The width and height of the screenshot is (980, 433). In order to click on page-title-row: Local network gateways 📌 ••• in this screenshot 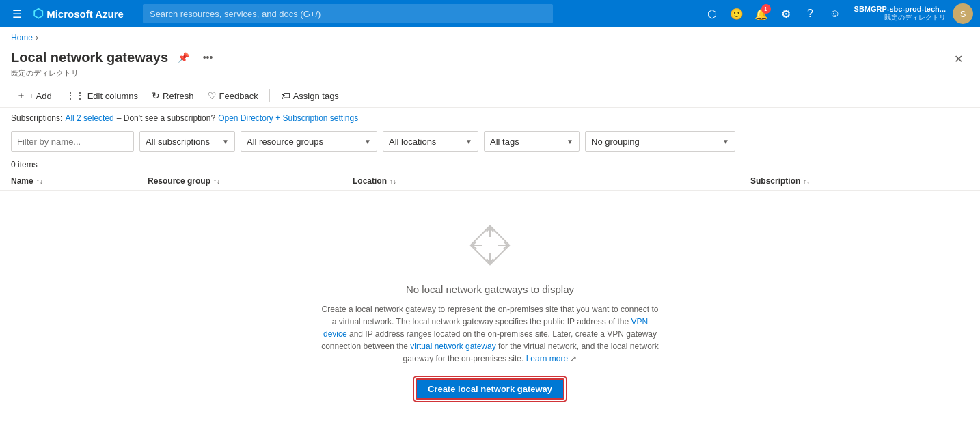, I will do `click(114, 57)`.